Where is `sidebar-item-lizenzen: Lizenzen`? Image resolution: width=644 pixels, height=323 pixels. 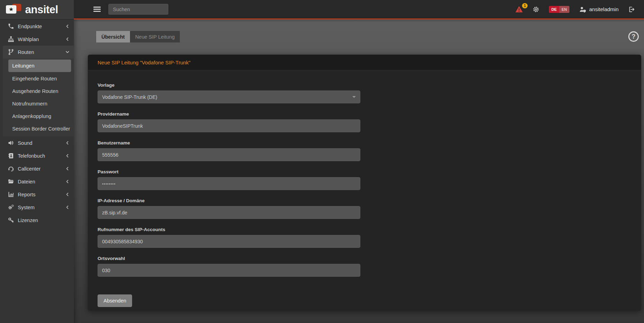
sidebar-item-lizenzen: Lizenzen is located at coordinates (37, 220).